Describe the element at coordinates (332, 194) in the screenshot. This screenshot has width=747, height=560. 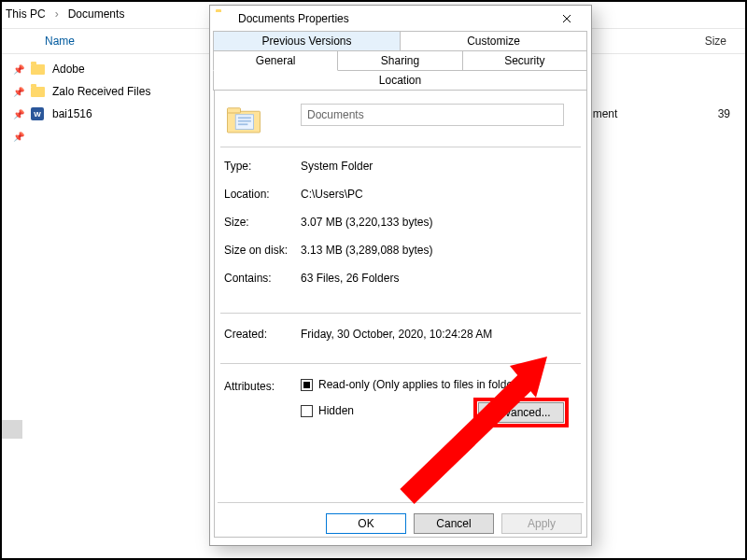
I see `value-location: C:\Users\PC` at that location.